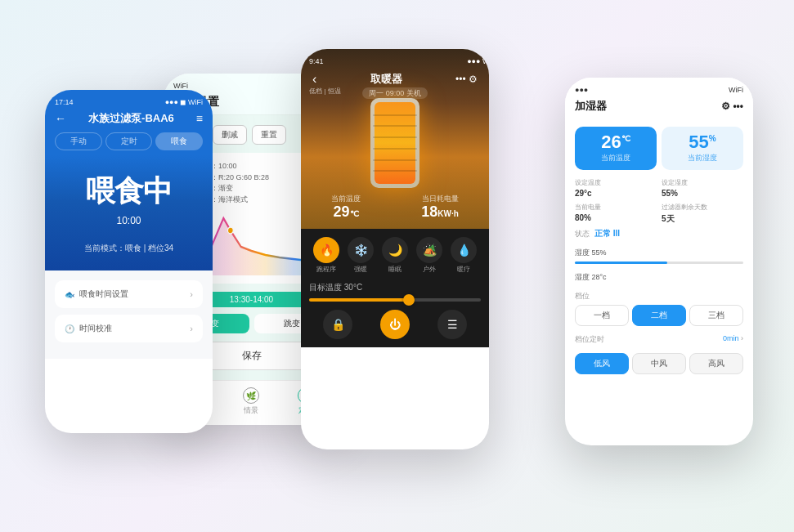  What do you see at coordinates (733, 106) in the screenshot?
I see `p4-gear-icon: ⚙ •••` at bounding box center [733, 106].